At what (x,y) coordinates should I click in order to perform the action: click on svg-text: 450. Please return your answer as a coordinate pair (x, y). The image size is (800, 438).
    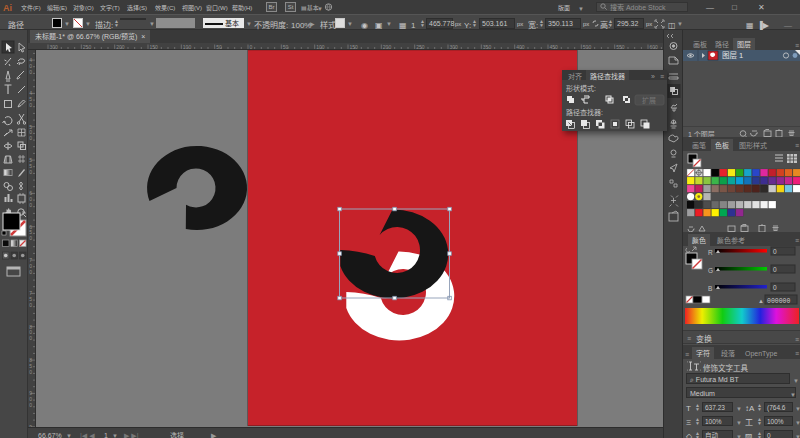
    Looking at the image, I should click on (554, 47).